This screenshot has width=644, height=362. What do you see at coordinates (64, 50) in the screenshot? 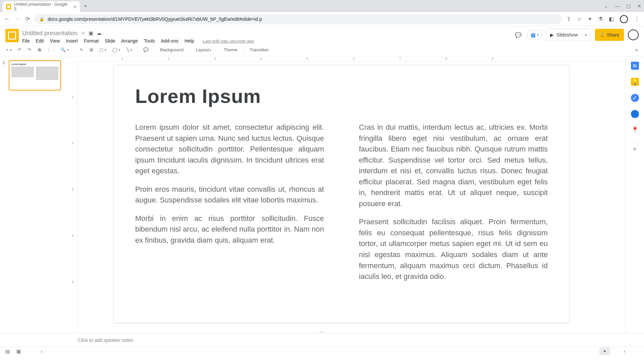
I see `zoom-button: 🔍` at bounding box center [64, 50].